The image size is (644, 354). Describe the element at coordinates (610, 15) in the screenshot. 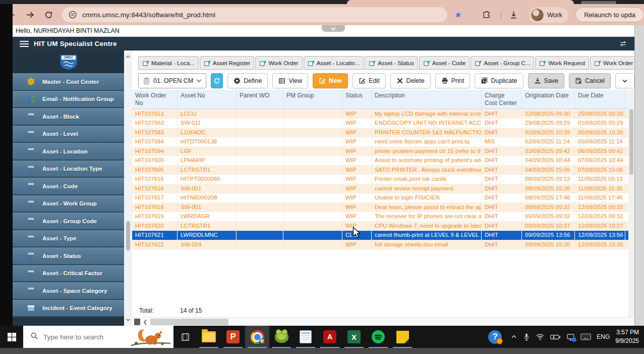

I see `relaunch-button: Relaunch to upda` at that location.